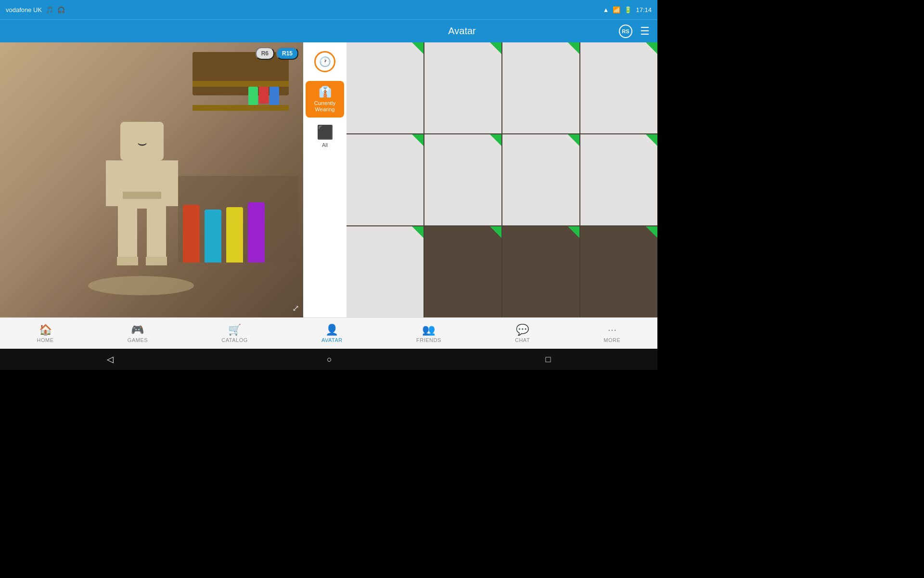 The image size is (924, 578). I want to click on r6-button: R6, so click(265, 53).